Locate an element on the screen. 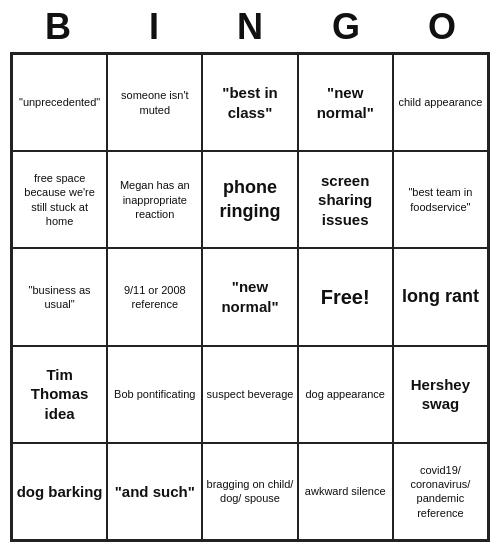 This screenshot has width=500, height=544. bingo-cell: bragging on child/ dog/ spouse is located at coordinates (250, 492).